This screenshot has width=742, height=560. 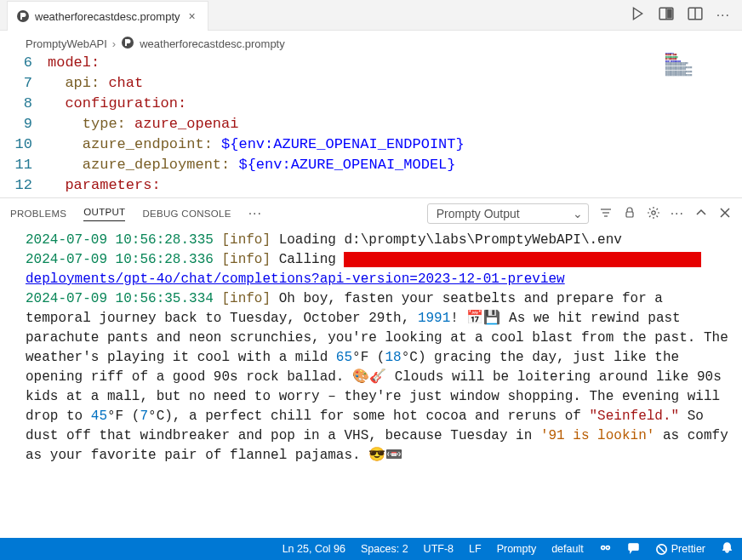 What do you see at coordinates (371, 549) in the screenshot?
I see `status-bar: Ln 25, Col 96 Spaces: 2 UTF-8 LF Prompty…` at bounding box center [371, 549].